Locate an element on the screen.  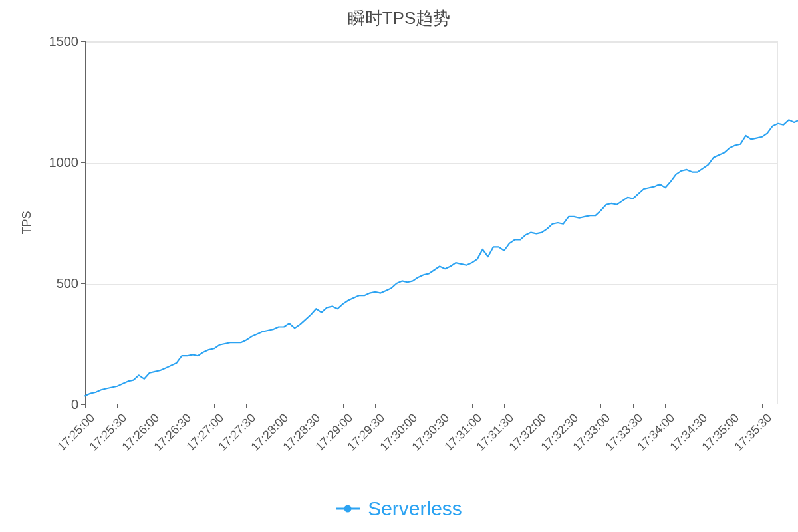
legend: Serverless is located at coordinates (399, 509).